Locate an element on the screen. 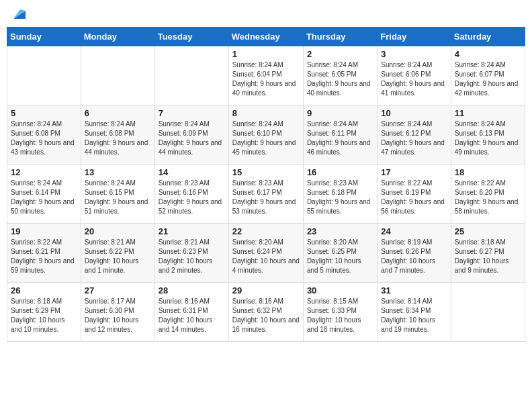  calendar-cell: 6Sunrise: 8:24 AM Sunset: 6:08 PM Daylig… is located at coordinates (118, 135).